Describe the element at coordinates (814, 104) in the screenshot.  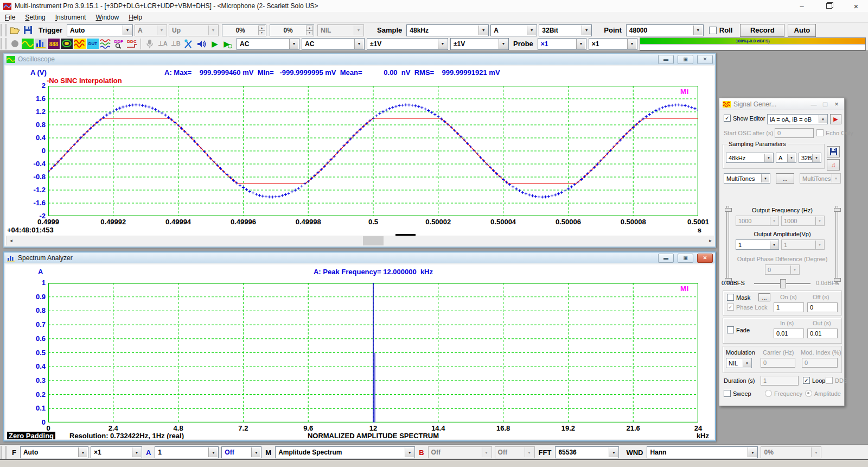
I see `minimize-button: —` at that location.